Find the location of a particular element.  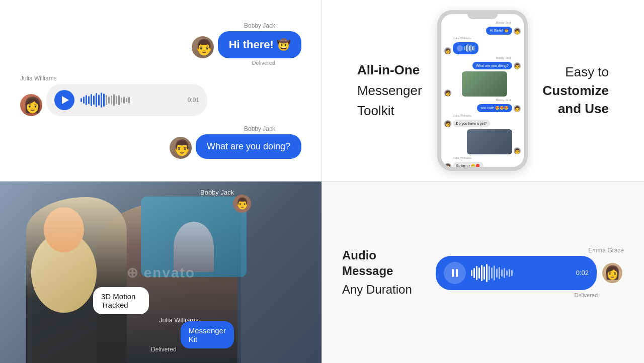

phone-msg-6: 👩 Do you have a pet? is located at coordinates (482, 124).